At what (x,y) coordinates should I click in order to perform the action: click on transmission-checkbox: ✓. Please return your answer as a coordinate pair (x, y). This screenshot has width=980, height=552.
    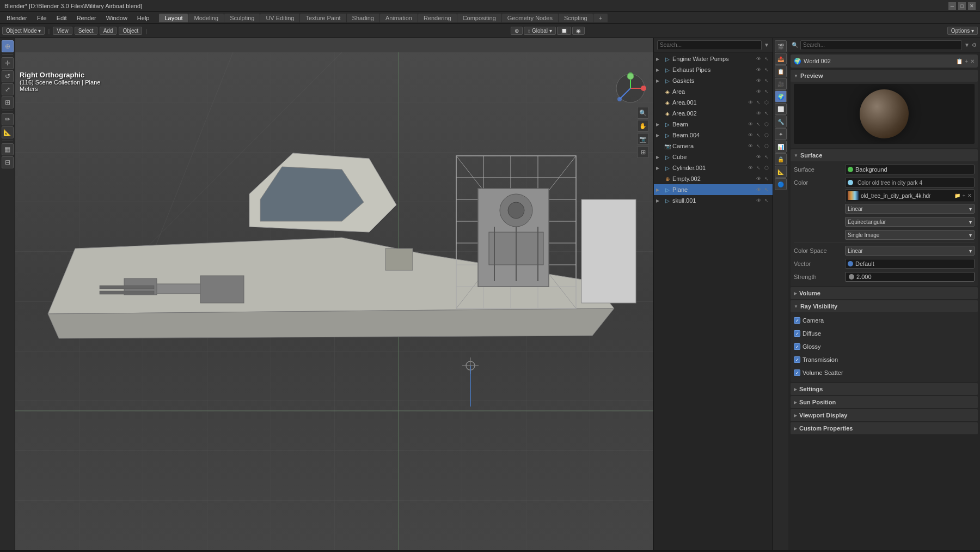
    Looking at the image, I should click on (797, 360).